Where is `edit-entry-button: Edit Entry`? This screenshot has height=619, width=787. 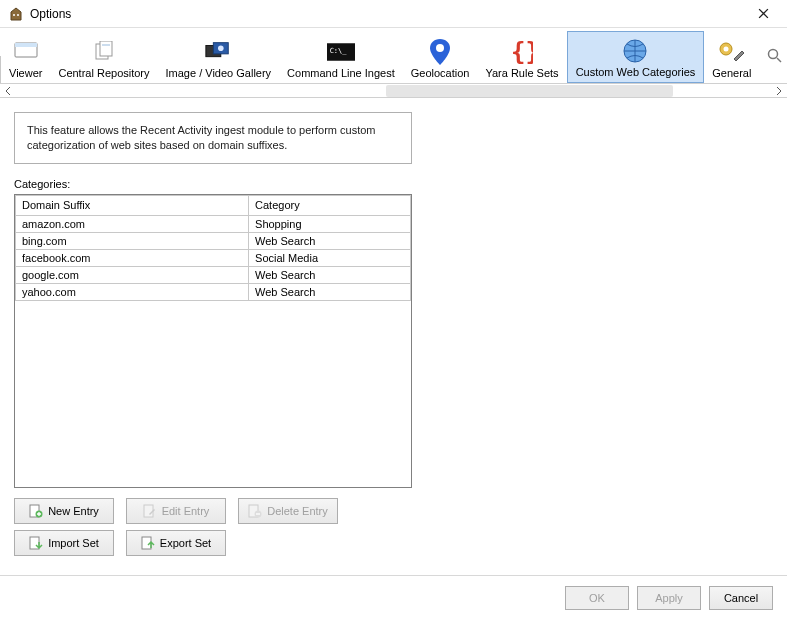 edit-entry-button: Edit Entry is located at coordinates (176, 511).